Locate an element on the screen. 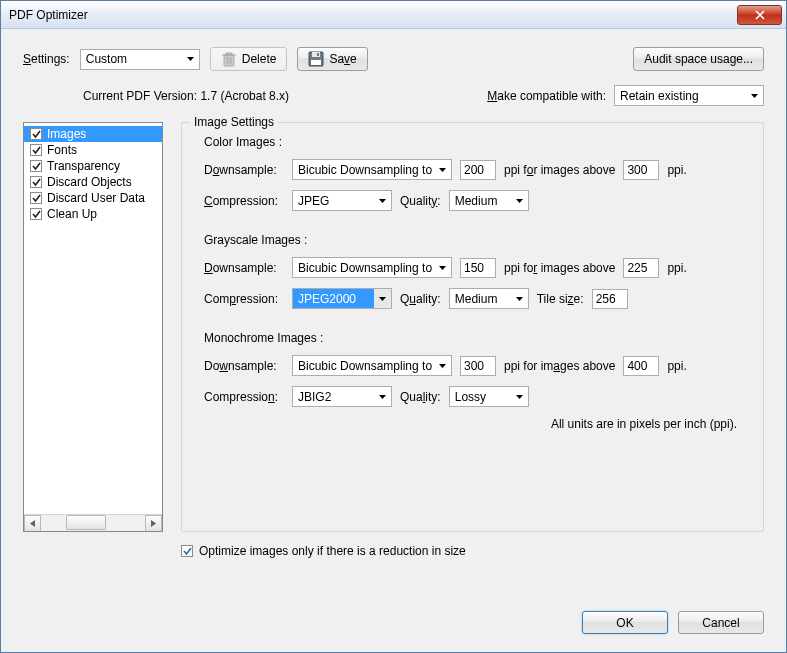 This screenshot has height=653, width=787. save-label: Save is located at coordinates (342, 59).